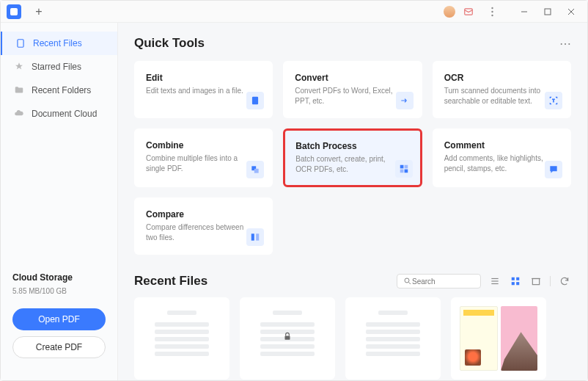  Describe the element at coordinates (204, 78) in the screenshot. I see `tool-title: Edit` at that location.